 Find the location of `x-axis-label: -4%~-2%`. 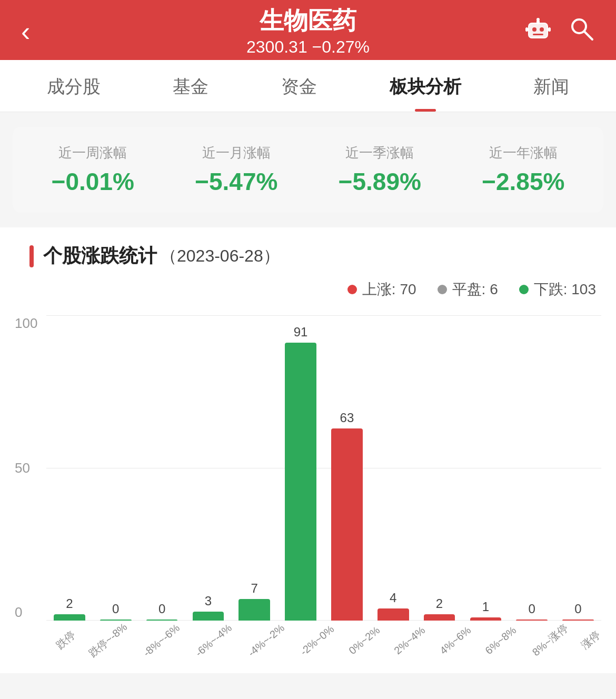

x-axis-label: -4%~-2% is located at coordinates (266, 640).